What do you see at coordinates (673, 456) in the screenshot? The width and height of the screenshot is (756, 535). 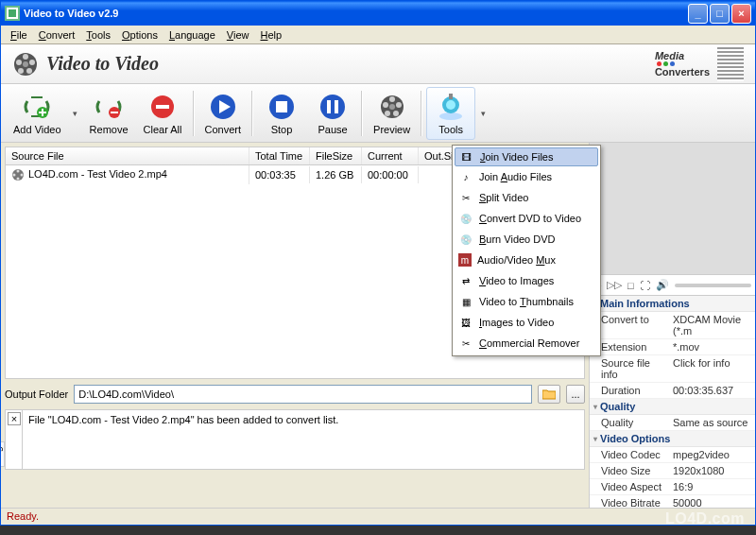 I see `prop-row: Video Codecmpeg2video` at bounding box center [673, 456].